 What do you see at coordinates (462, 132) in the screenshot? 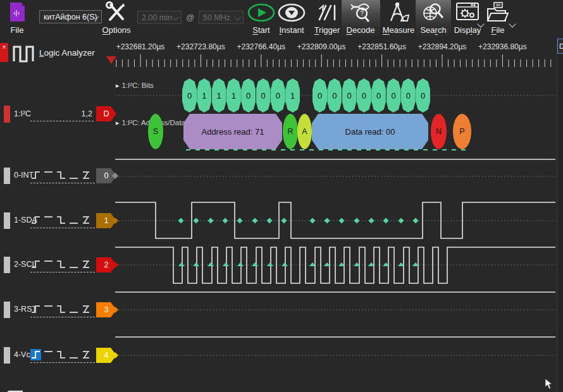
I see `i2c-frame-flag: P` at bounding box center [462, 132].